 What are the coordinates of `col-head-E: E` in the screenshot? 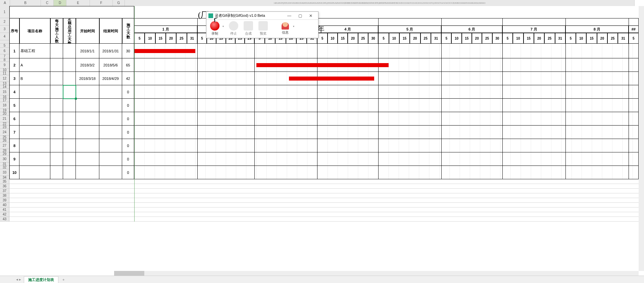 It's located at (78, 3).